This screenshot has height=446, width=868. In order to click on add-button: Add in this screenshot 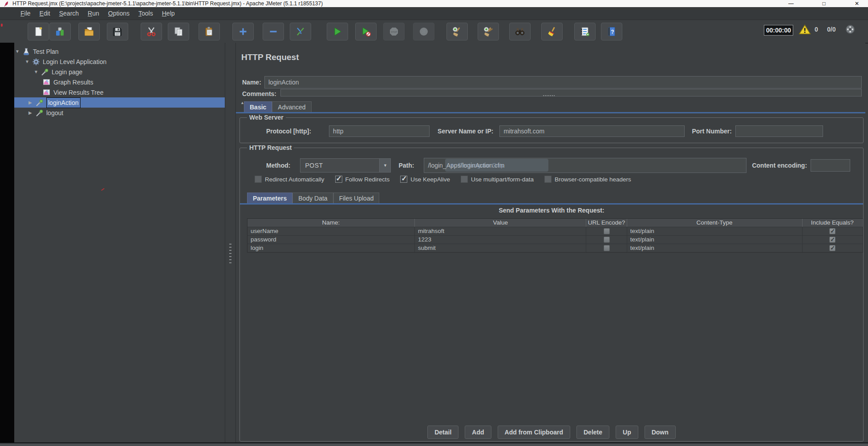, I will do `click(478, 432)`.